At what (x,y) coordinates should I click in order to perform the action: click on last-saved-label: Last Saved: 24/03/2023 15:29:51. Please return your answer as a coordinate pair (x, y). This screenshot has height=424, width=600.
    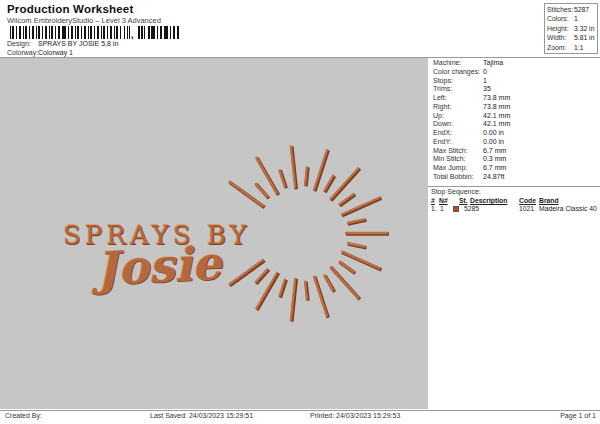
    Looking at the image, I should click on (202, 416).